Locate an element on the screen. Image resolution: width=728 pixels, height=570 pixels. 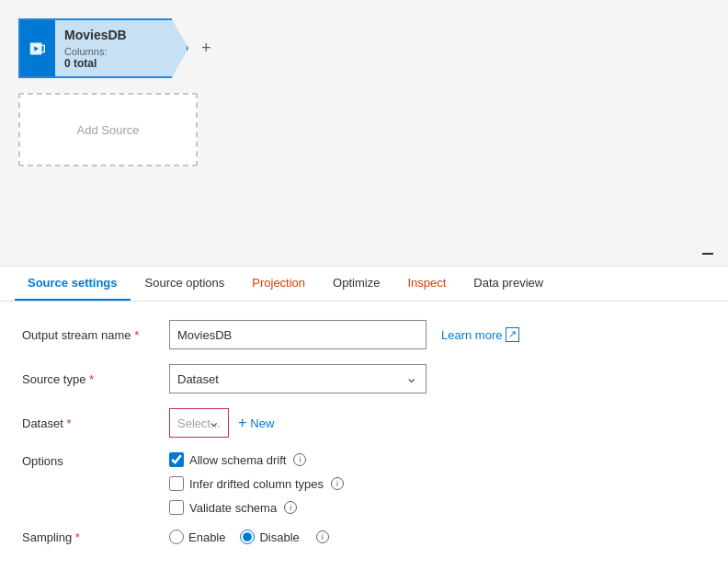
source-type-row: Source type * Dataset Inline is located at coordinates (364, 379).